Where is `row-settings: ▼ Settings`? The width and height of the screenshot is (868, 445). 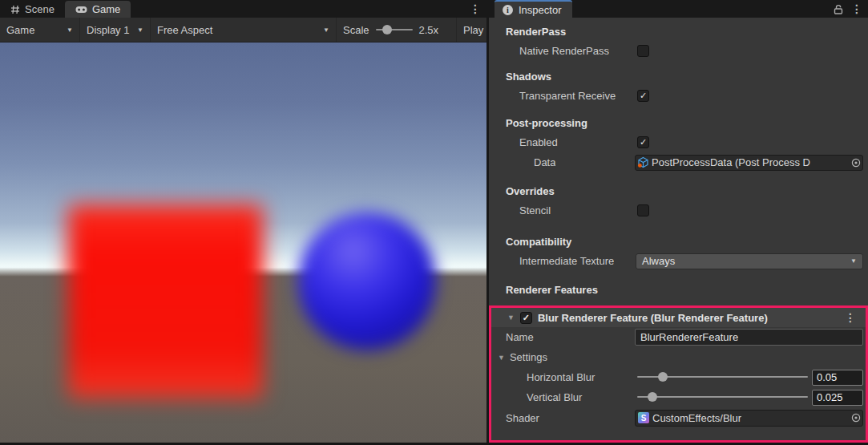
row-settings: ▼ Settings is located at coordinates (678, 358).